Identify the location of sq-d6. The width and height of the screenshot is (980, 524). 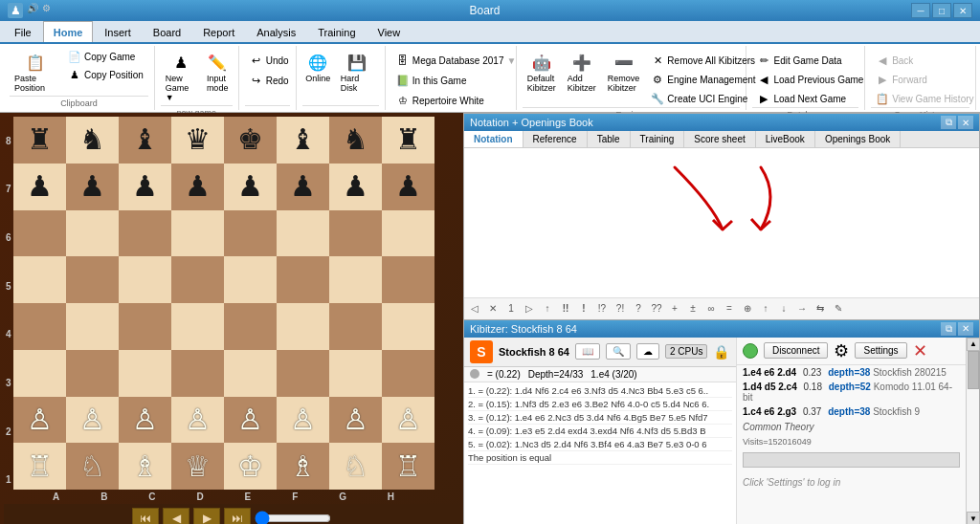
(197, 233).